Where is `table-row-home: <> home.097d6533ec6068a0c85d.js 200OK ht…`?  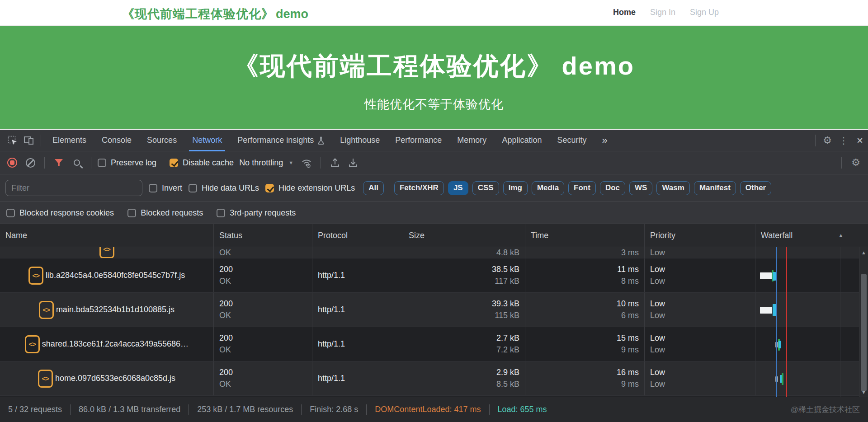 table-row-home: <> home.097d6533ec6068a0c85d.js 200OK ht… is located at coordinates (434, 379).